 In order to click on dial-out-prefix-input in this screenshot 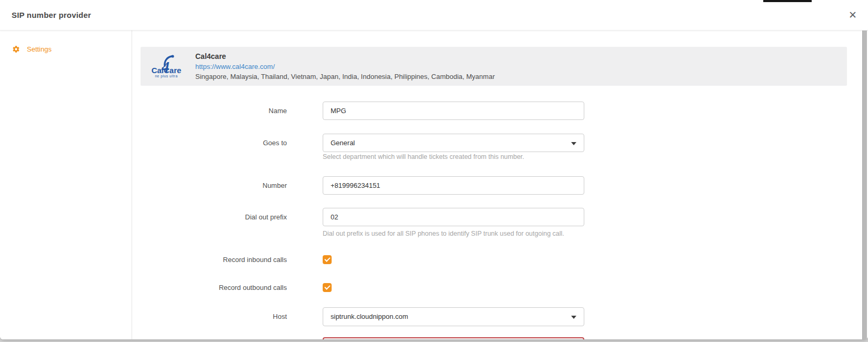, I will do `click(454, 217)`.